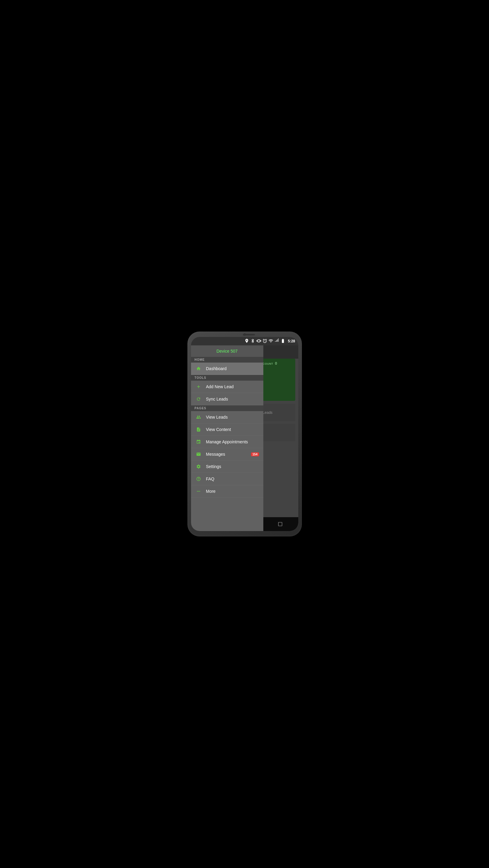 Image resolution: width=489 pixels, height=868 pixels. I want to click on wifi-icon, so click(271, 341).